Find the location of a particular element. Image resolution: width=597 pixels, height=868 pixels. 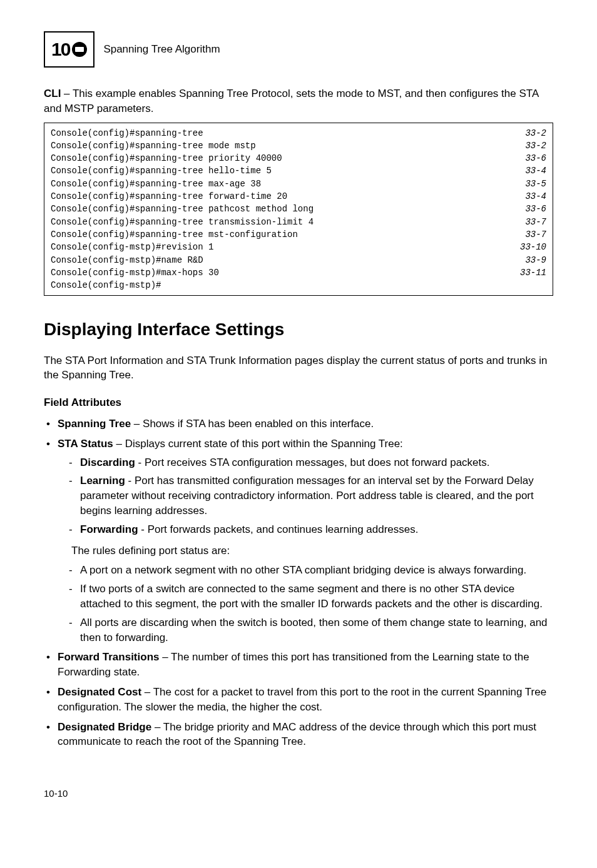

code-line: Console(config)#spanning-tree33-2 is located at coordinates (298, 133).